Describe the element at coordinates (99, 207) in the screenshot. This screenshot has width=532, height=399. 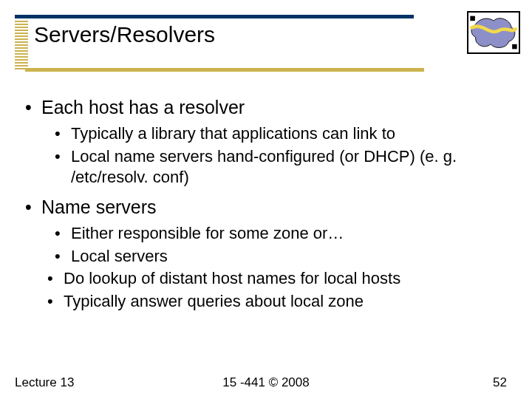
I see `bullet-text: Name servers` at that location.